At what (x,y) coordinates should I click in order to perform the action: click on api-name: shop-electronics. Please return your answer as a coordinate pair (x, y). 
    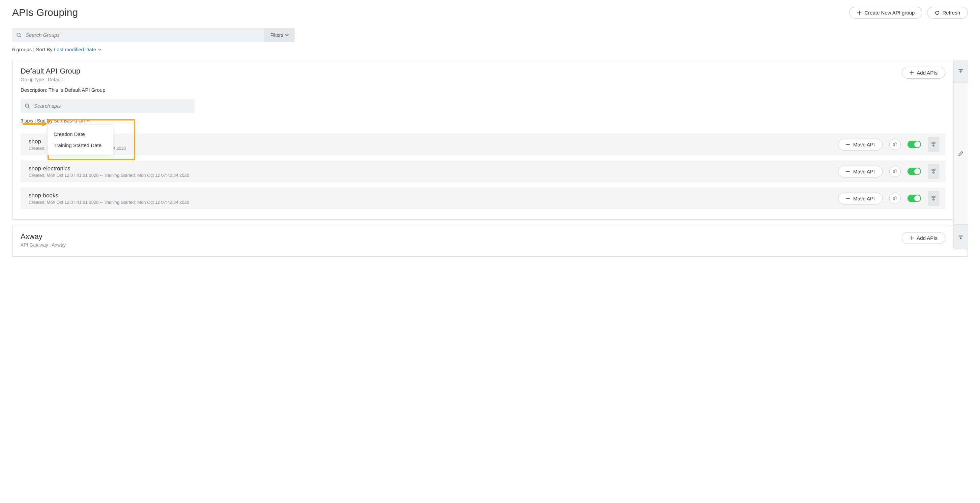
    Looking at the image, I should click on (109, 169).